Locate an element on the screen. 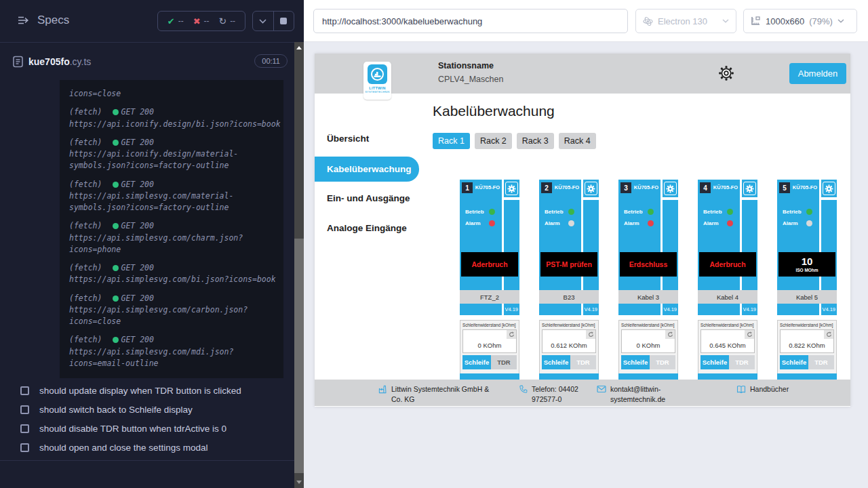 The height and width of the screenshot is (488, 868). firmware-version: V4.19 is located at coordinates (749, 309).